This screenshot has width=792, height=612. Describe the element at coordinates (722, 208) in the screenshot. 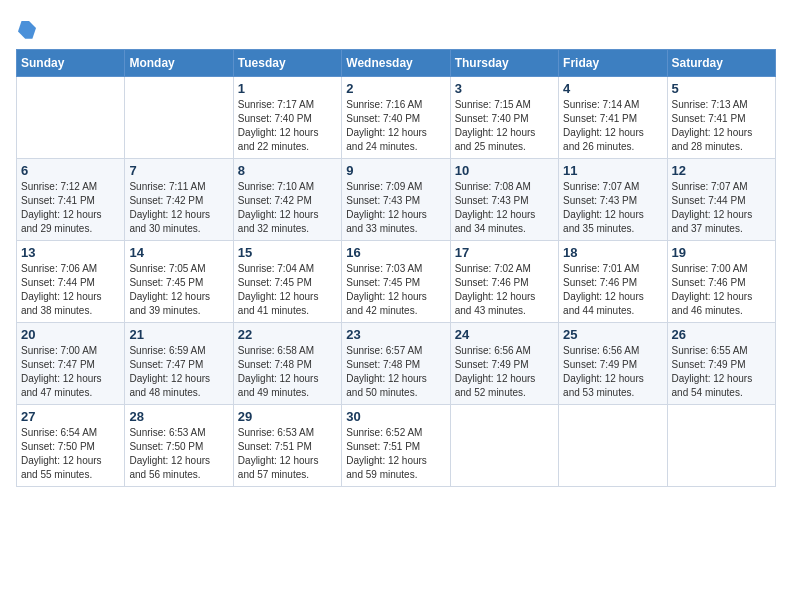

I see `day-detail: Sunrise: 7:07 AM Sunset: 7:44 PM Dayligh…` at that location.